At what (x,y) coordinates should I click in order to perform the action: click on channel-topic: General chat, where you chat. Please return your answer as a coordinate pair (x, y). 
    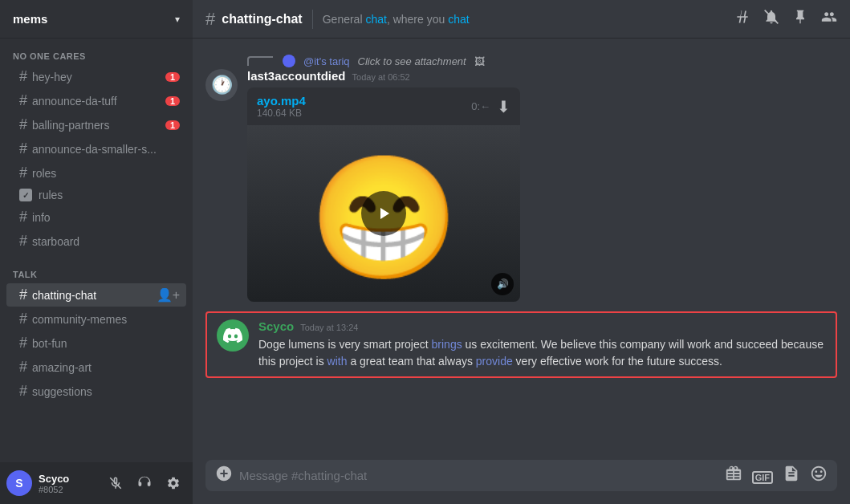
    Looking at the image, I should click on (397, 19).